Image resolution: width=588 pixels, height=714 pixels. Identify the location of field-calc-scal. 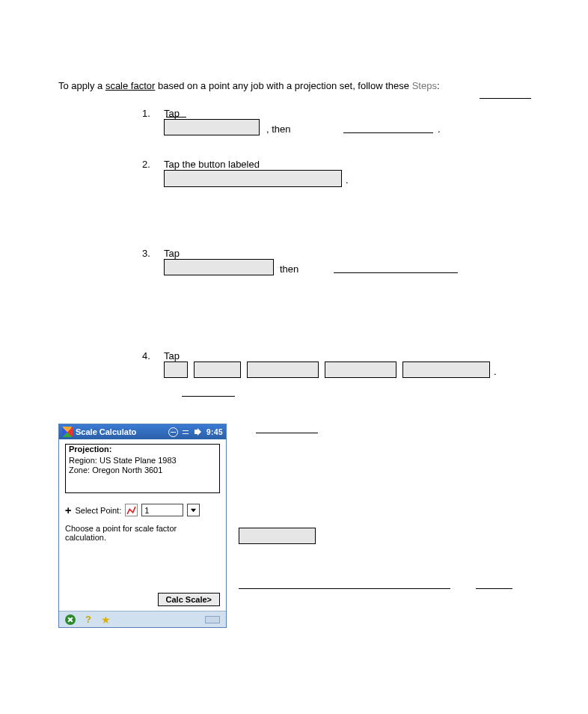
(361, 370).